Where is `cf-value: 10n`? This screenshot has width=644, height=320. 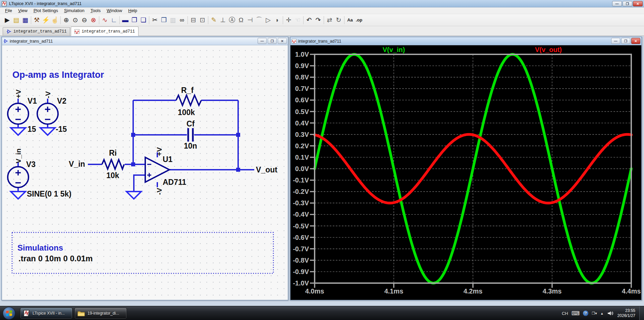
cf-value: 10n is located at coordinates (191, 146).